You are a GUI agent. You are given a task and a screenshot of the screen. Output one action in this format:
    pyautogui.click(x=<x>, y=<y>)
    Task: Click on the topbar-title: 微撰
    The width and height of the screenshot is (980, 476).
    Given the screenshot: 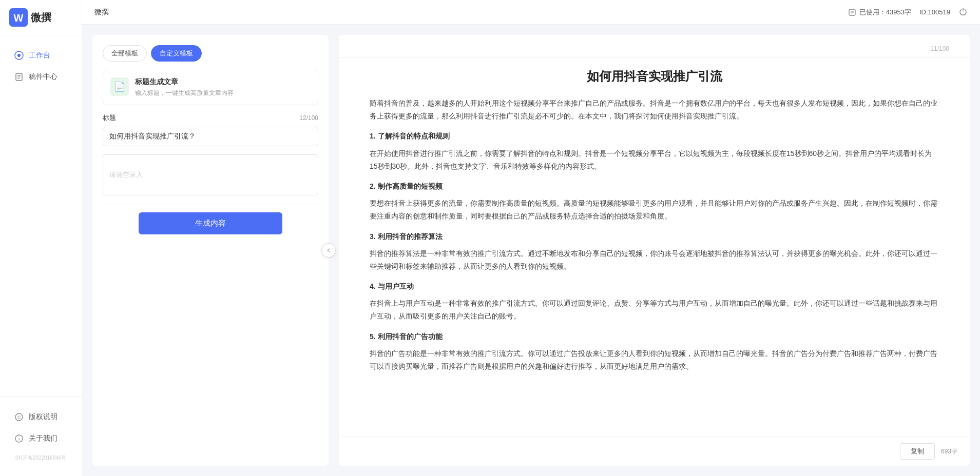 What is the action you would take?
    pyautogui.click(x=102, y=12)
    